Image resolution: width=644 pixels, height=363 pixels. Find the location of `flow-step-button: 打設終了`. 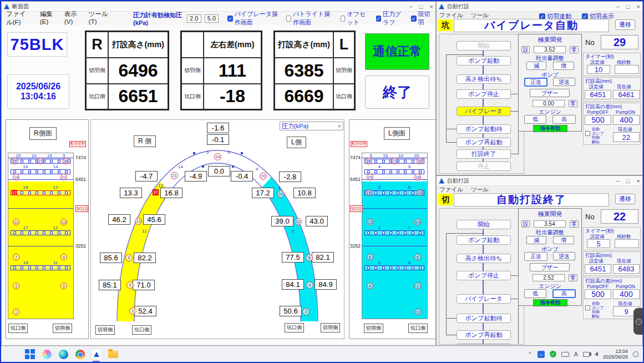

flow-step-button: 打設終了 is located at coordinates (484, 154).